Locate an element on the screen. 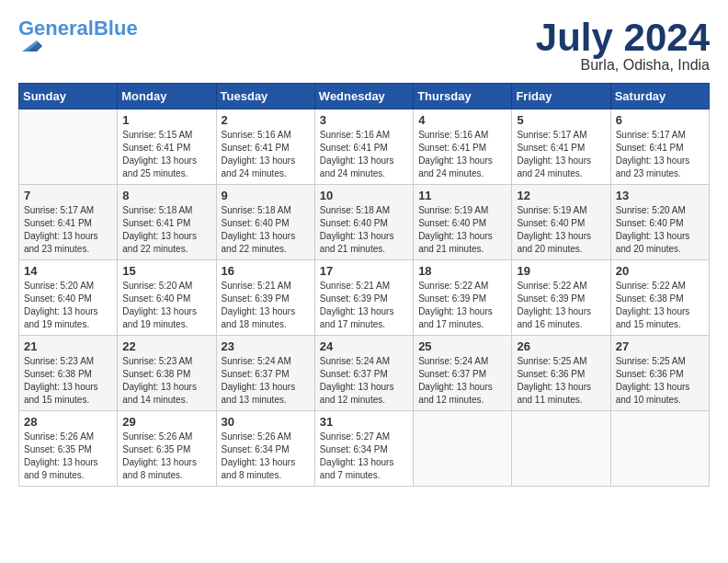 Image resolution: width=728 pixels, height=563 pixels. calendar-cell: 25Sunrise: 5:24 AMSunset: 6:37 PMDayligh… is located at coordinates (463, 373).